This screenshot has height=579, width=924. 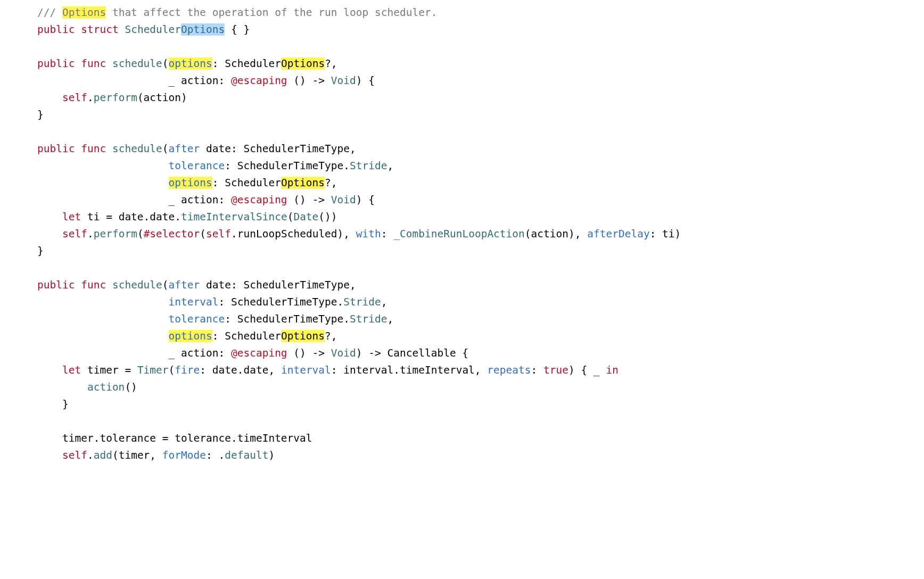 I want to click on type-timer: Timer, so click(x=153, y=370).